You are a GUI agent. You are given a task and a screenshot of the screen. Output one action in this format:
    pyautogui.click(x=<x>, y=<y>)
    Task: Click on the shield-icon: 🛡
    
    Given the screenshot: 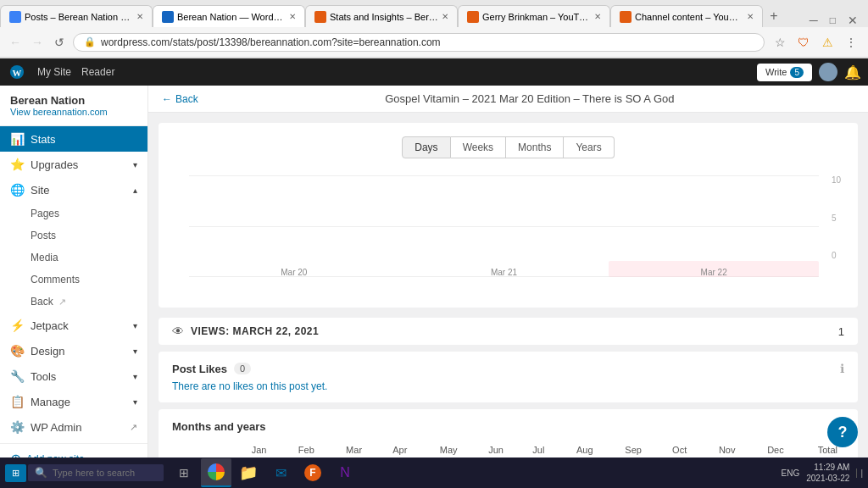 What is the action you would take?
    pyautogui.click(x=804, y=42)
    